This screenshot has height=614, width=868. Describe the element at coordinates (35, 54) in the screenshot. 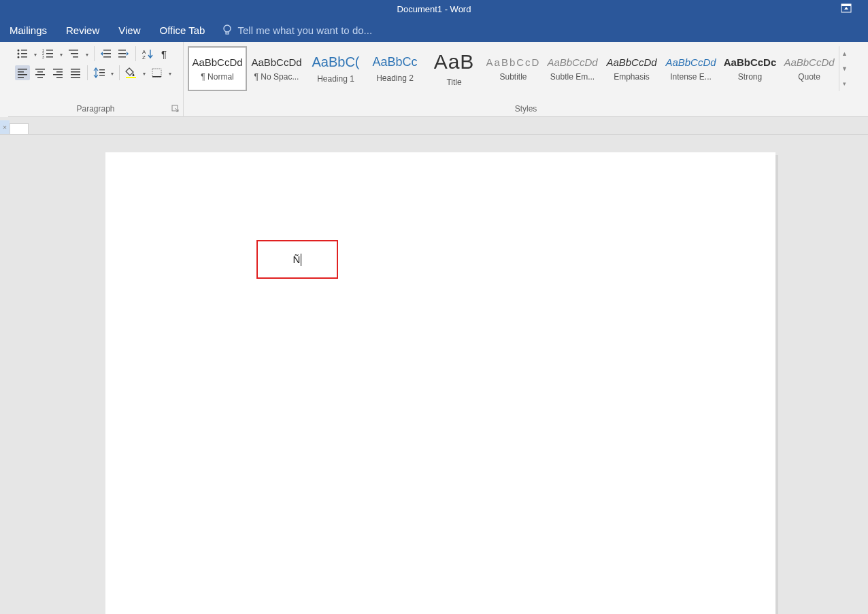

I see `bullets-dropdown: ▾` at that location.